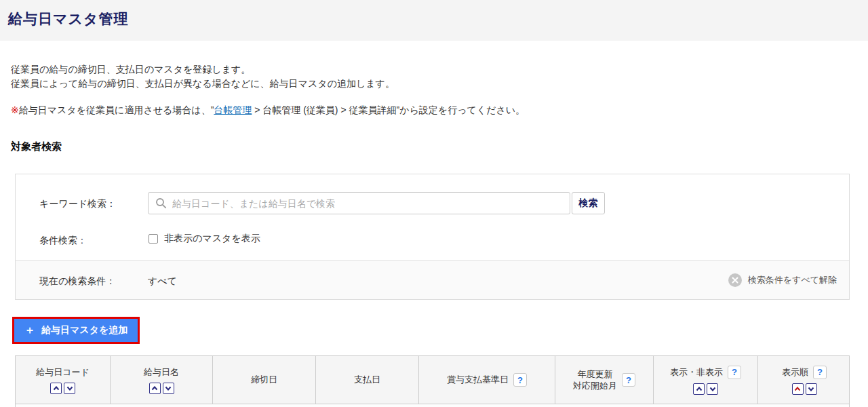 The image size is (868, 407). What do you see at coordinates (84, 330) in the screenshot?
I see `add-payday-master-label: 給与日マスタを追加` at bounding box center [84, 330].